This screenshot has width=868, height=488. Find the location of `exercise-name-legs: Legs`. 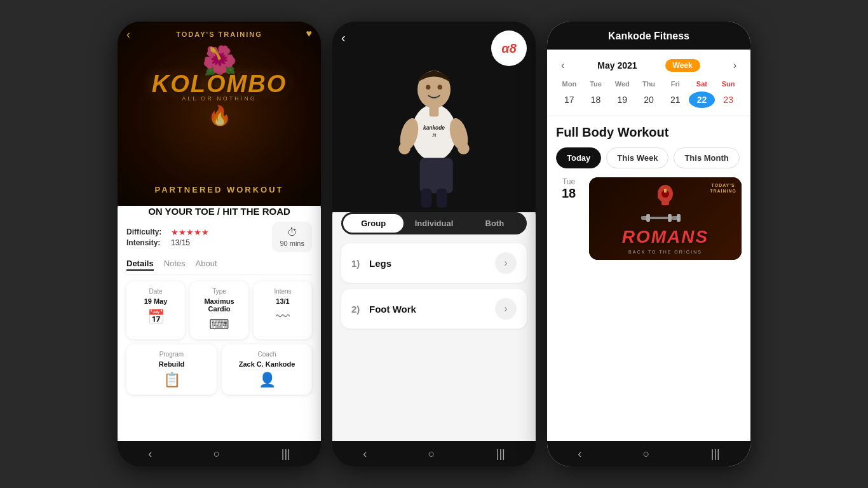

exercise-name-legs: Legs is located at coordinates (432, 263).